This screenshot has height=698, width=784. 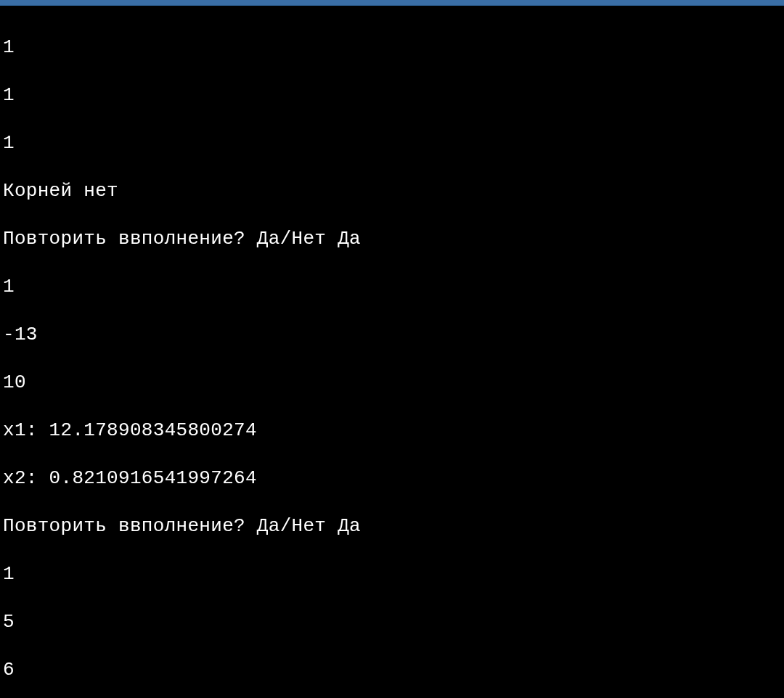 What do you see at coordinates (392, 3) in the screenshot?
I see `window-title-bar` at bounding box center [392, 3].